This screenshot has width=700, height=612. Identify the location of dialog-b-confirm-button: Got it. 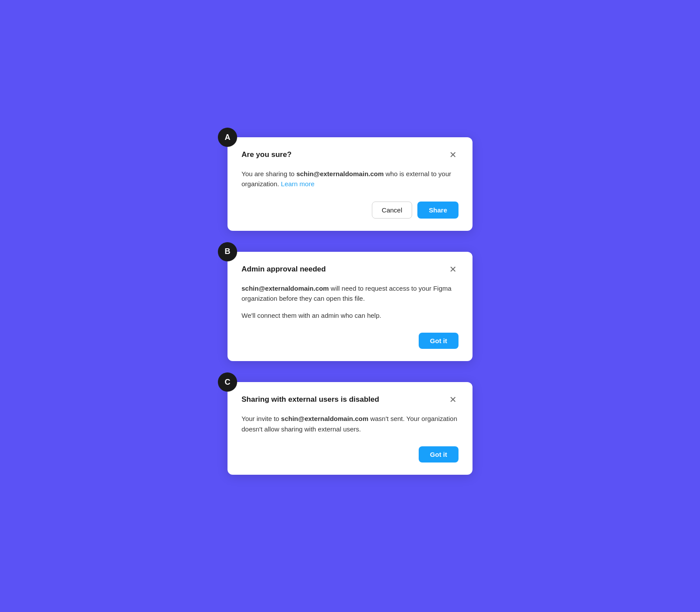
(438, 341).